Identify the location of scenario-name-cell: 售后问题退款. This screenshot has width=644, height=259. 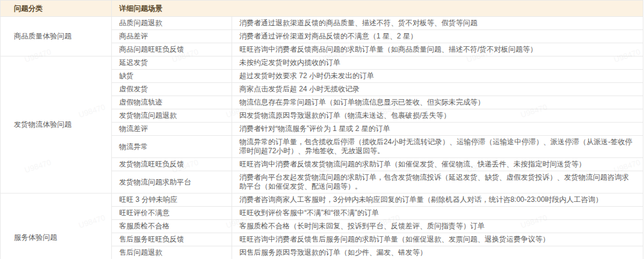
(172, 252).